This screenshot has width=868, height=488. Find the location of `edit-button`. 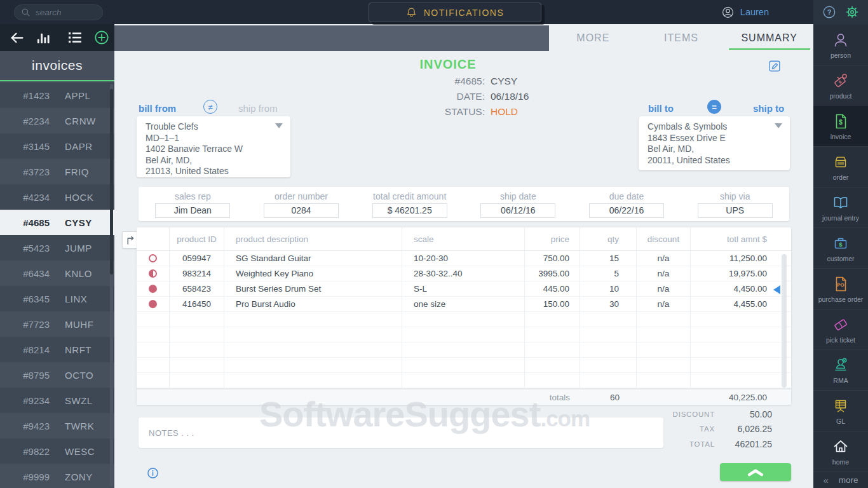

edit-button is located at coordinates (775, 66).